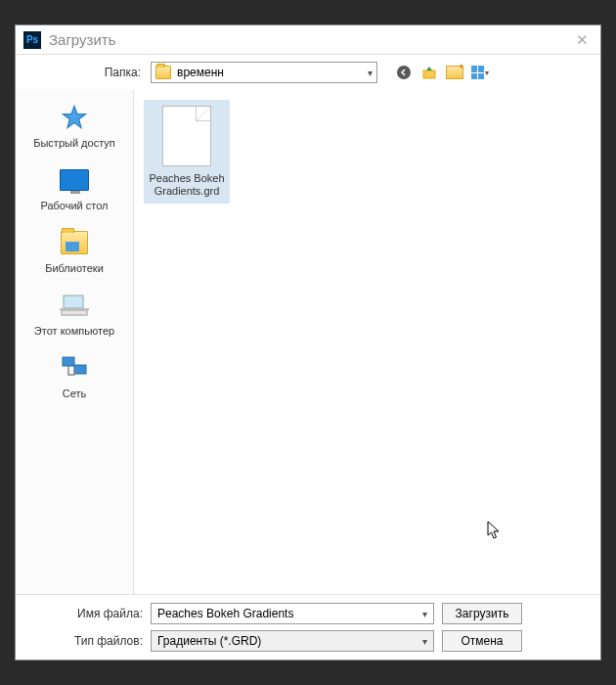  I want to click on sidebar-item-label: Библиотеки, so click(74, 268).